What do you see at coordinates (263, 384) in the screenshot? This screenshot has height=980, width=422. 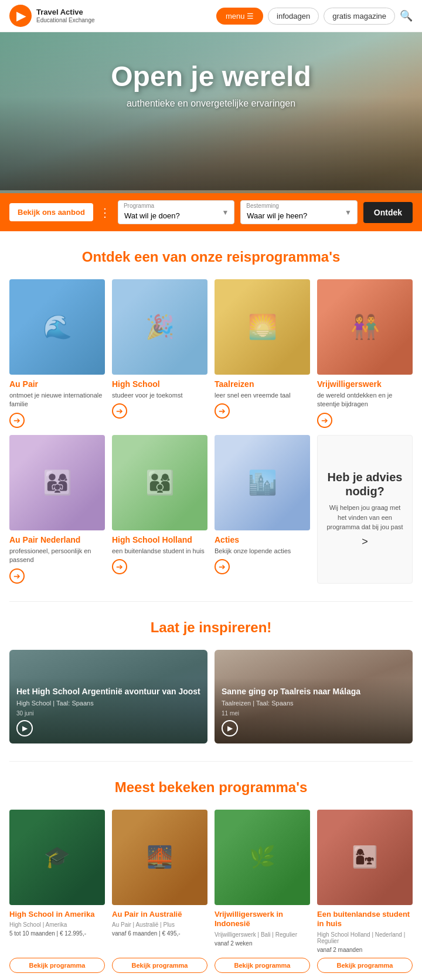 I see `taalreizen-title: Taalreizen` at bounding box center [263, 384].